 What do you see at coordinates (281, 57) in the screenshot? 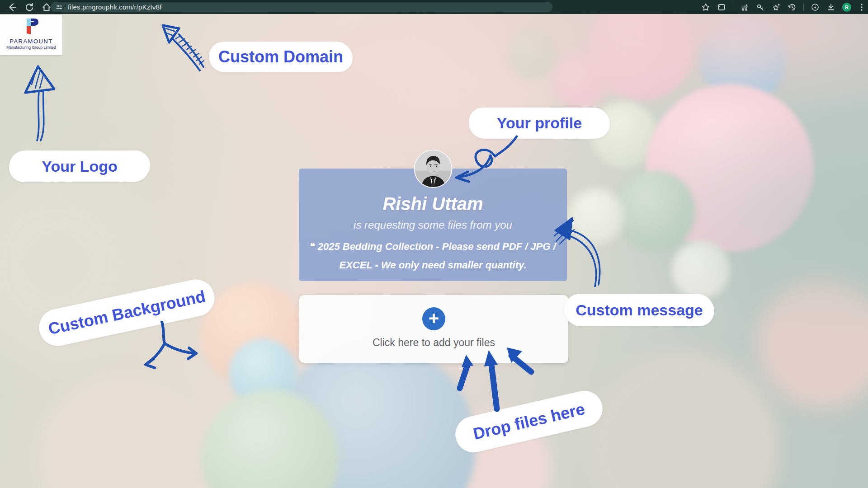
I see `annotation-custom-domain: Custom Domain` at bounding box center [281, 57].